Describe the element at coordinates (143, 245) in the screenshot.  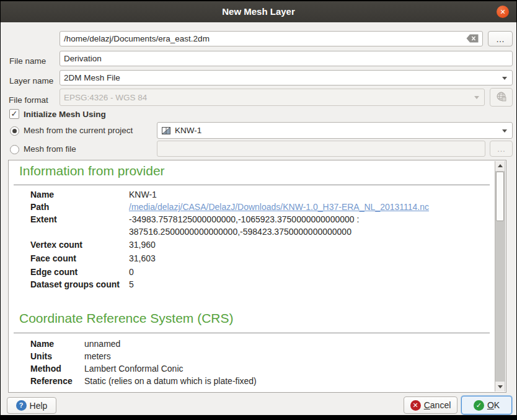
I see `row-value: 31,960` at that location.